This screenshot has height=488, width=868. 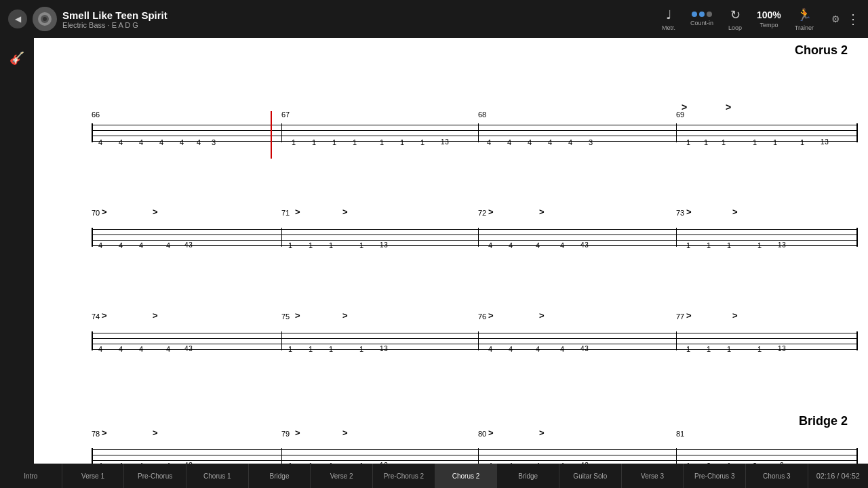 What do you see at coordinates (361, 349) in the screenshot?
I see `f75-4: 1` at bounding box center [361, 349].